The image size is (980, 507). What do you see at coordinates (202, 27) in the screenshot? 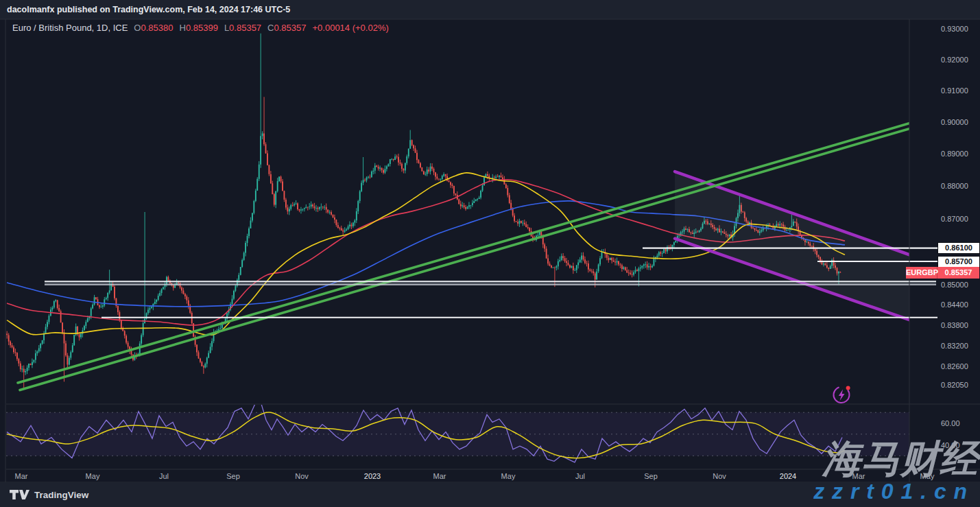
I see `ohlc-value: 0.85399` at bounding box center [202, 27].